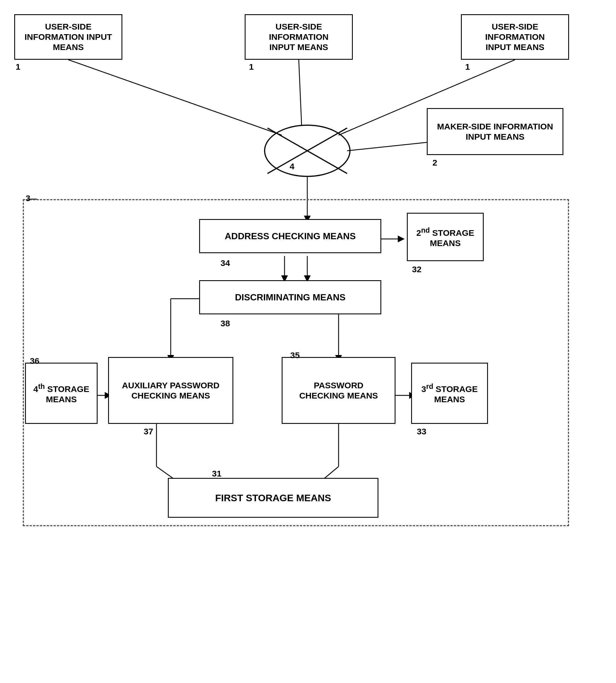 The height and width of the screenshot is (683, 616). I want to click on label-33: 33, so click(422, 432).